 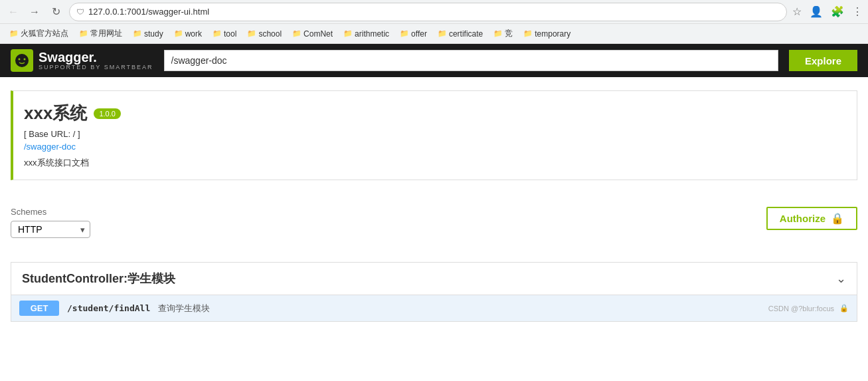 I want to click on endpoint-description: 查询学生模块, so click(x=184, y=309).